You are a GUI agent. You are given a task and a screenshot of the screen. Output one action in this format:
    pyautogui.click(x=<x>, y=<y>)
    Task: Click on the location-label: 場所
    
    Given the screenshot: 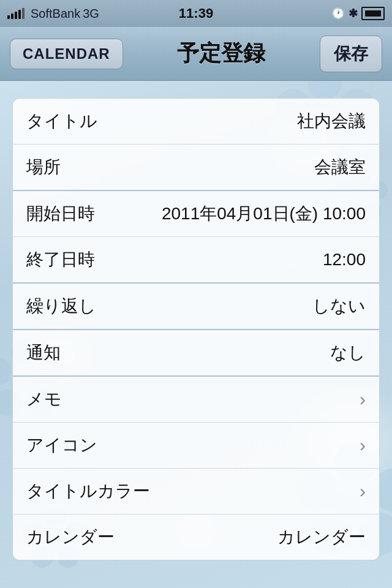 What is the action you would take?
    pyautogui.click(x=43, y=167)
    